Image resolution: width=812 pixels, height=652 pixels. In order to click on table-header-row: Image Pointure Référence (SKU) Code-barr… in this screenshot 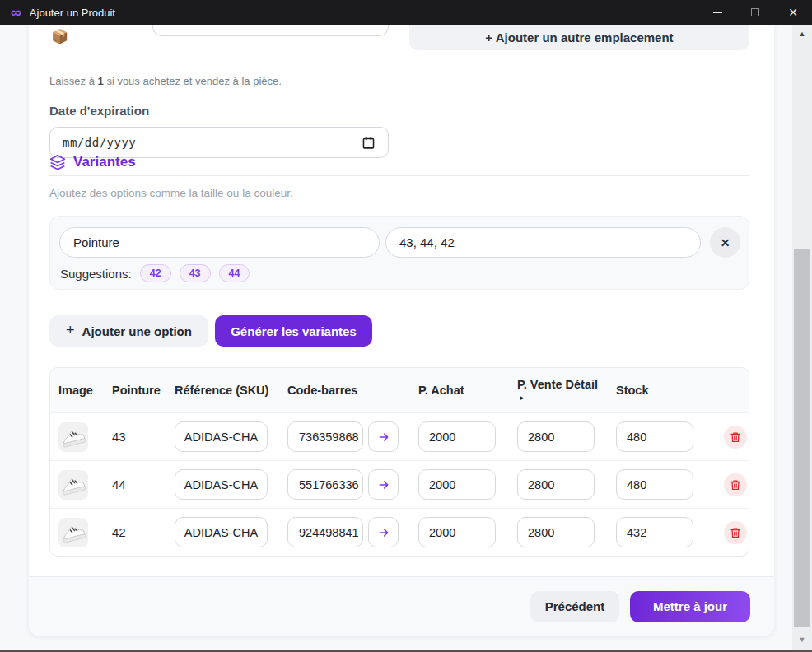, I will do `click(399, 390)`.